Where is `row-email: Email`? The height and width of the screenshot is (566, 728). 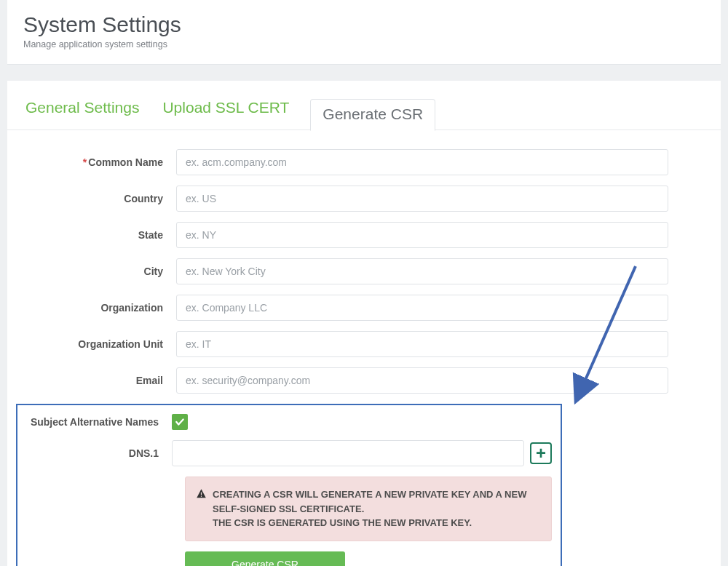 row-email: Email is located at coordinates (346, 380).